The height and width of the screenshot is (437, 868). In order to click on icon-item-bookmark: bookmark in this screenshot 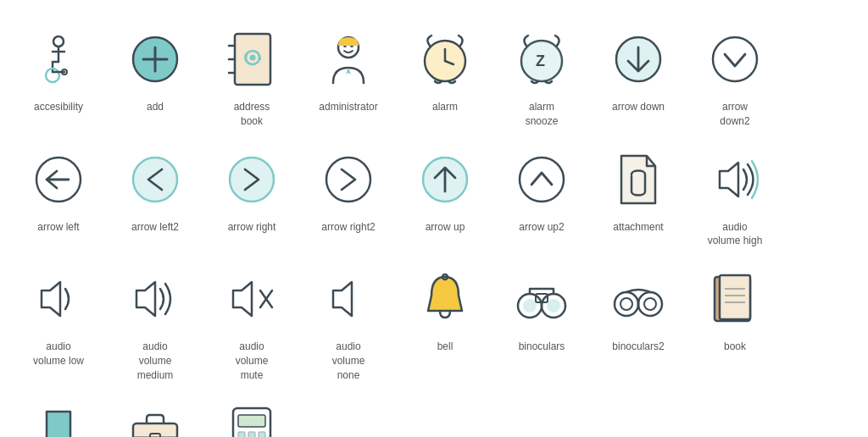, I will do `click(58, 418)`.